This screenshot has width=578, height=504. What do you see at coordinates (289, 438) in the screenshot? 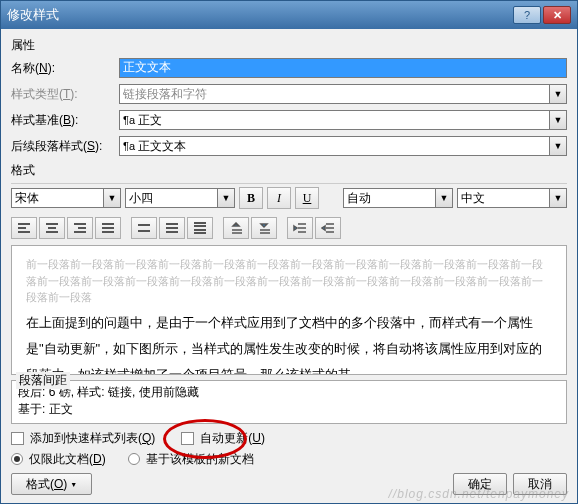
I see `options-row-1: 添加到快速样式列表(Q) 自动更新(U)` at bounding box center [289, 438].